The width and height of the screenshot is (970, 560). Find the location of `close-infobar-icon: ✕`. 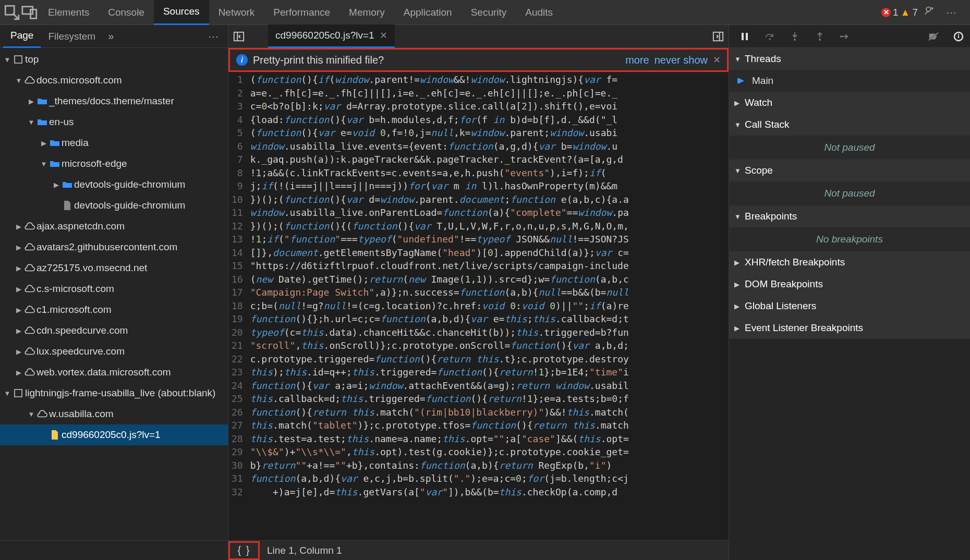

close-infobar-icon: ✕ is located at coordinates (717, 60).